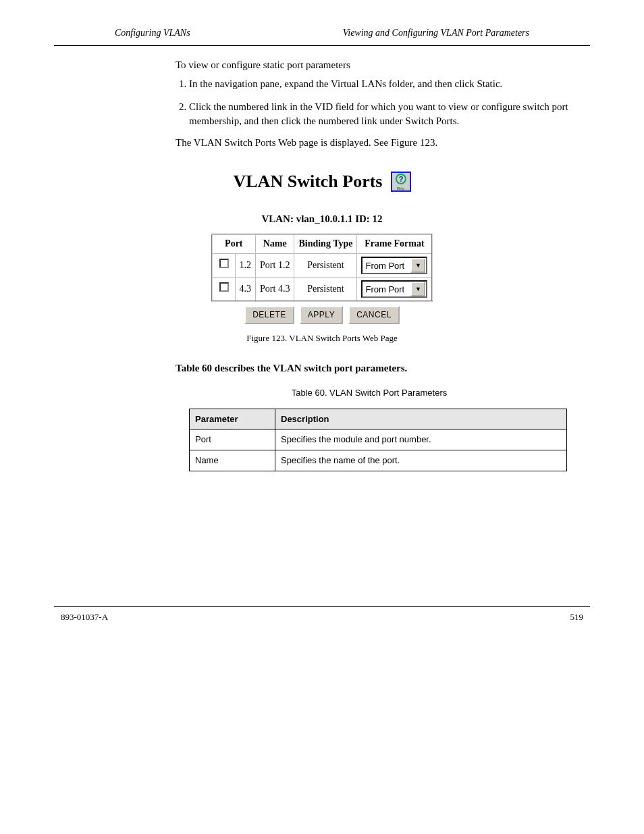 The width and height of the screenshot is (644, 834). Describe the element at coordinates (275, 266) in the screenshot. I see `cell-name: Port 1.2` at that location.